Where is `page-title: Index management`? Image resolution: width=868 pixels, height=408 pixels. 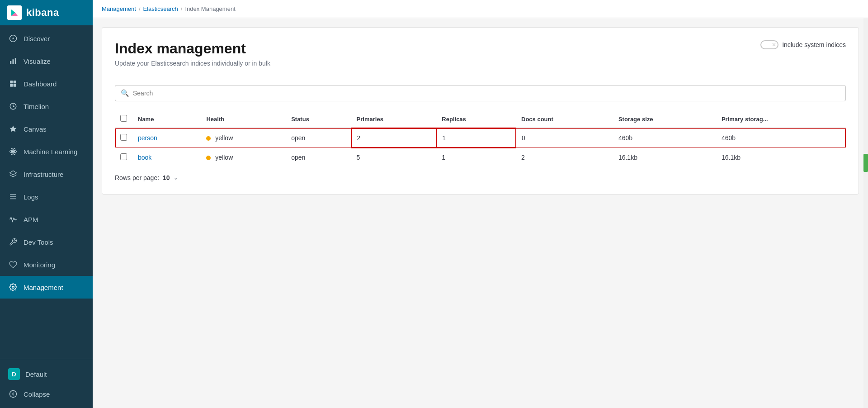 page-title: Index management is located at coordinates (193, 49).